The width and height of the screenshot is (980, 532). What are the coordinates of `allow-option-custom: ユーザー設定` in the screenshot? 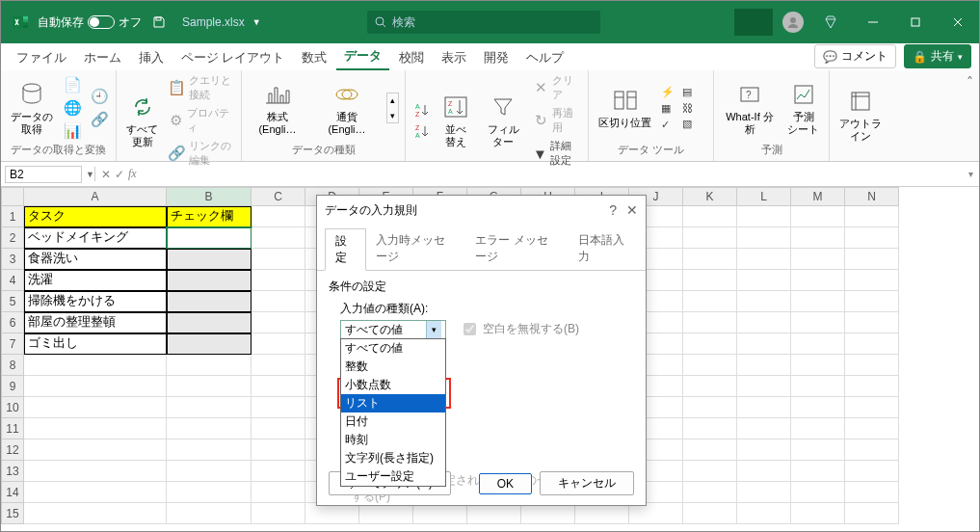 It's located at (393, 476).